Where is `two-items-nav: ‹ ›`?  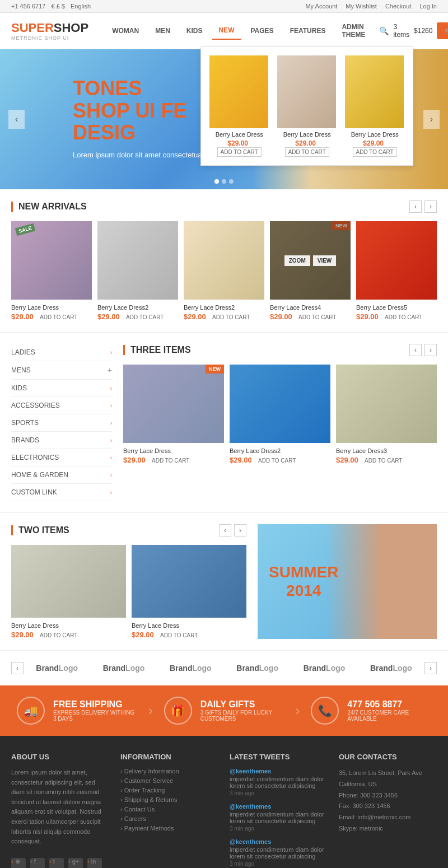 two-items-nav: ‹ › is located at coordinates (233, 530).